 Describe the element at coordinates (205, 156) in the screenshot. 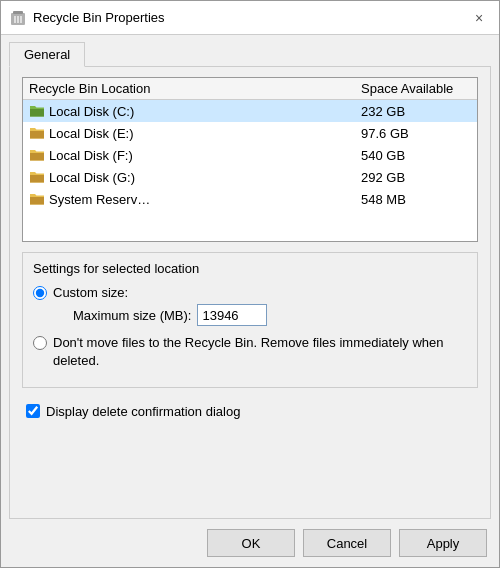

I see `disk-name: Local Disk (F:)` at that location.